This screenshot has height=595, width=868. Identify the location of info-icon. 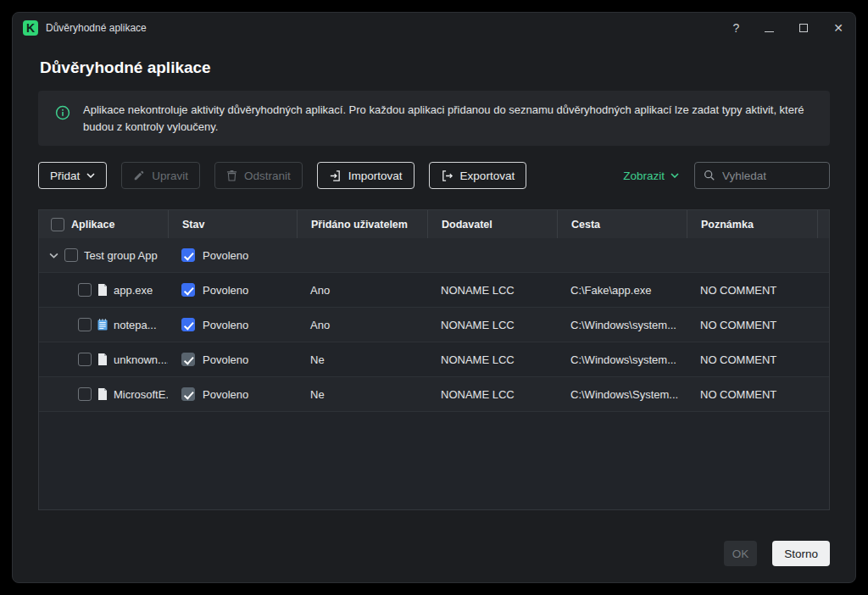
(63, 113).